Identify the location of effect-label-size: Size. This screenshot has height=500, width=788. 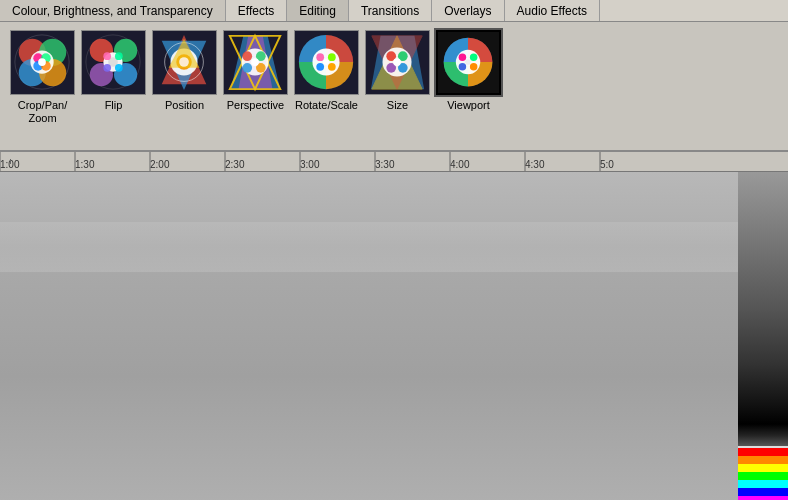
(398, 106).